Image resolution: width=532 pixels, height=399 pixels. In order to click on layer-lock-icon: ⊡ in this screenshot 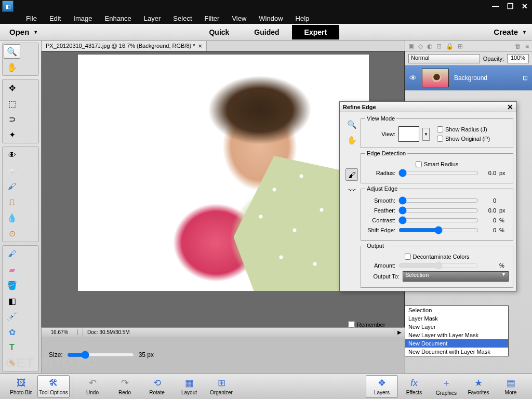, I will do `click(525, 78)`.